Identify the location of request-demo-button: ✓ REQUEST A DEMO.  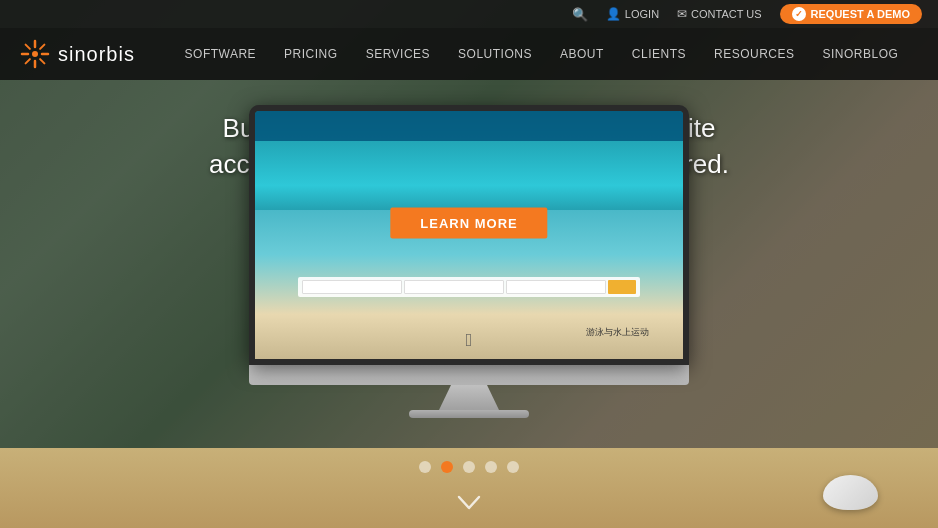
(851, 14).